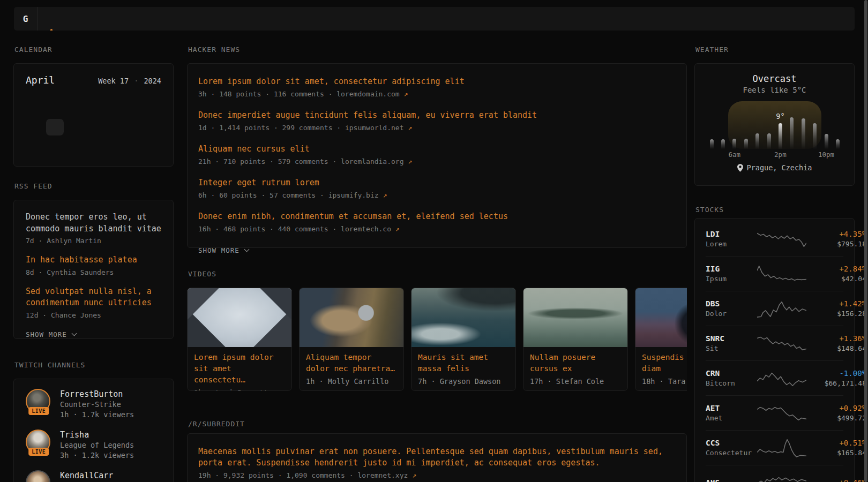 Image resolution: width=868 pixels, height=482 pixels. Describe the element at coordinates (775, 79) in the screenshot. I see `weather-condition: Overcast` at that location.